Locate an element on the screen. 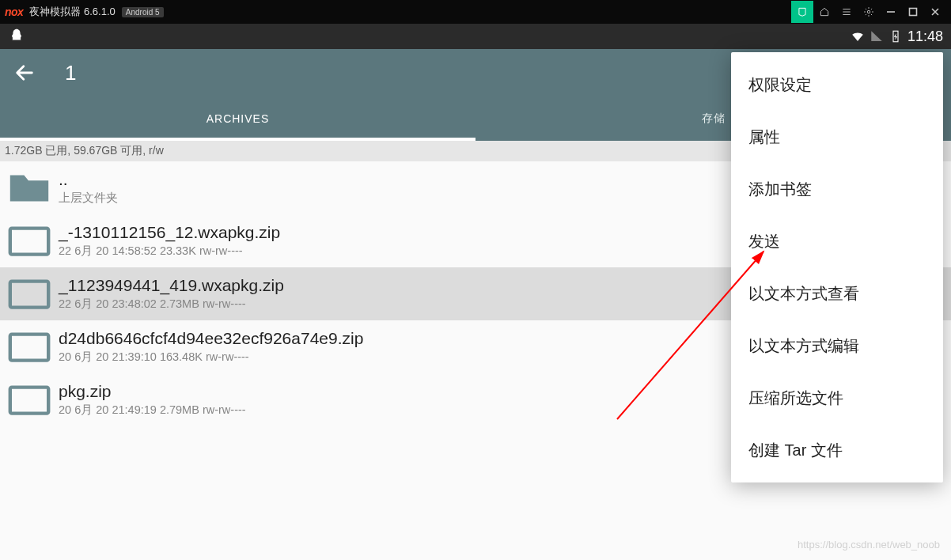 This screenshot has width=951, height=560. nox-logo: nox is located at coordinates (14, 12).